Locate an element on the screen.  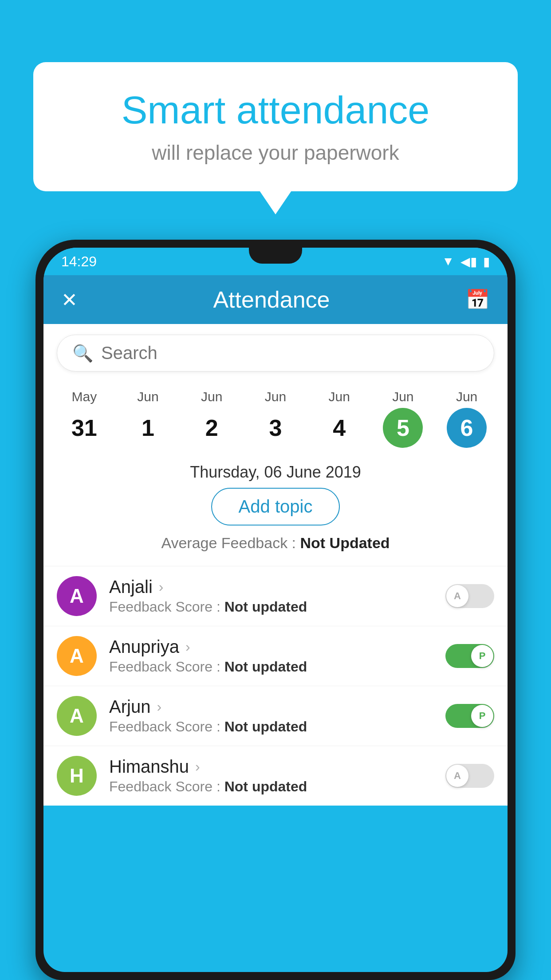
search-icon: 🔍 is located at coordinates (83, 353).